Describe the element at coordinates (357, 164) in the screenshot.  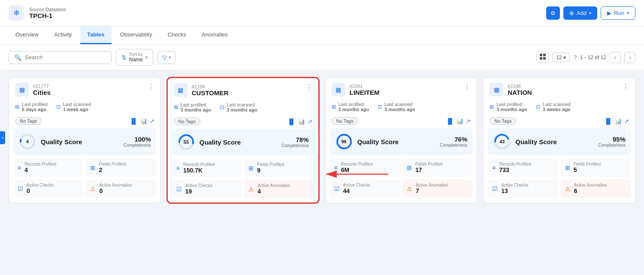
I see `records-label: Records Profiled` at that location.